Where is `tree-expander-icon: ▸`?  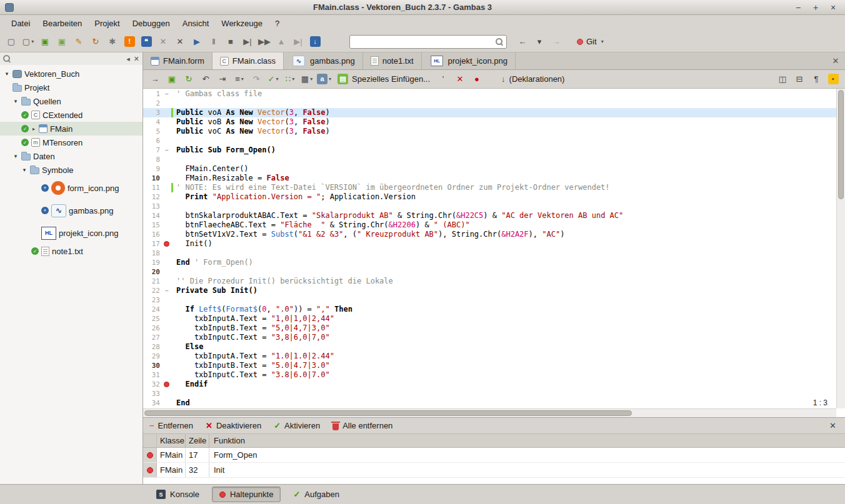 tree-expander-icon: ▸ is located at coordinates (34, 129).